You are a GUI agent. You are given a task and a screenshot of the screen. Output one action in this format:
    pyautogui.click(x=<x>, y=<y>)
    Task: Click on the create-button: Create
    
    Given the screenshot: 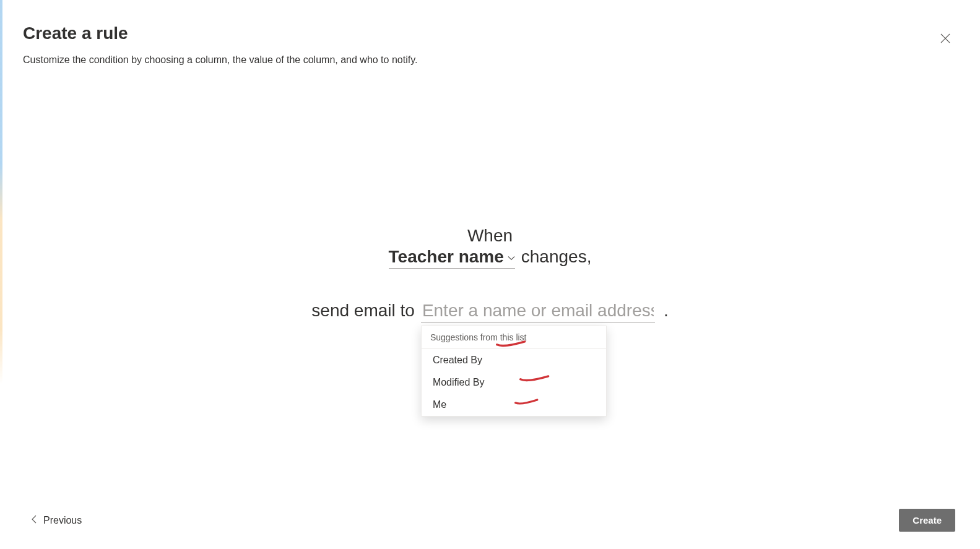 What is the action you would take?
    pyautogui.click(x=927, y=520)
    